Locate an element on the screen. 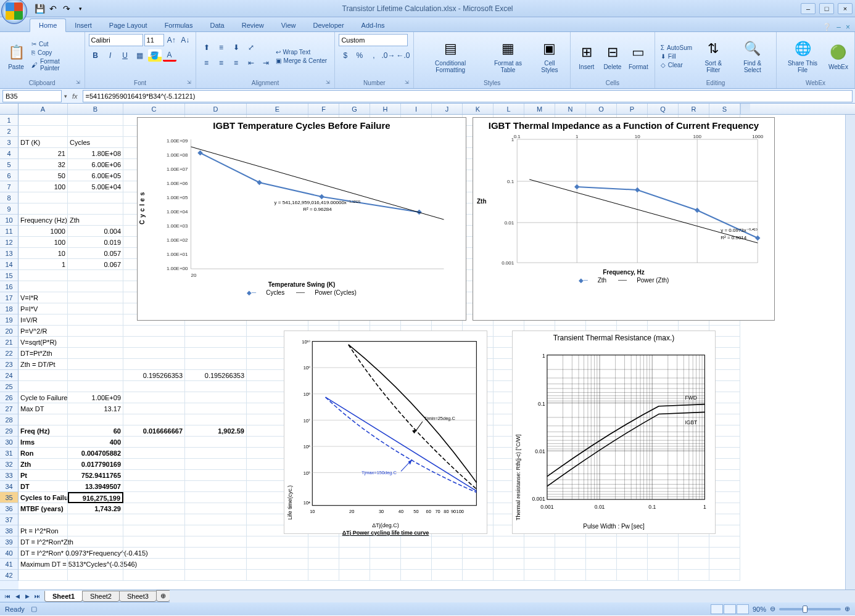 The width and height of the screenshot is (855, 616). cell-F41 is located at coordinates (324, 564).